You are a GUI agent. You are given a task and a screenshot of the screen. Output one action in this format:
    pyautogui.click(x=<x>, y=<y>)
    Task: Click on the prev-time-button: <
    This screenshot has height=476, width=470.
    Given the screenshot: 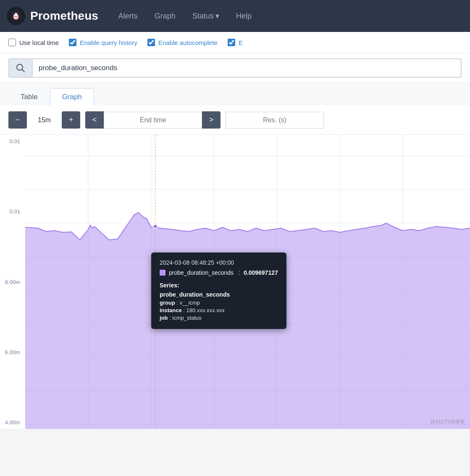 What is the action you would take?
    pyautogui.click(x=95, y=120)
    